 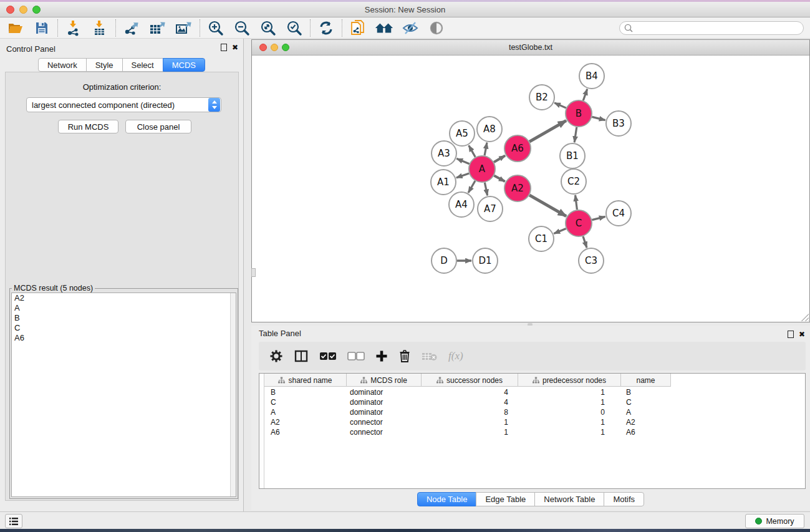 What do you see at coordinates (216, 28) in the screenshot?
I see `zoom-in-button` at bounding box center [216, 28].